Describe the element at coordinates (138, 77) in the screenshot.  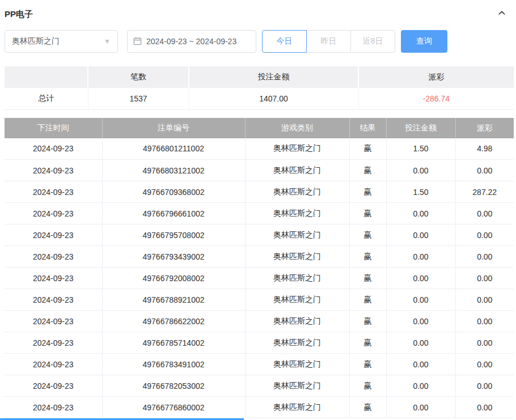
I see `summary-header-count: 笔数` at that location.